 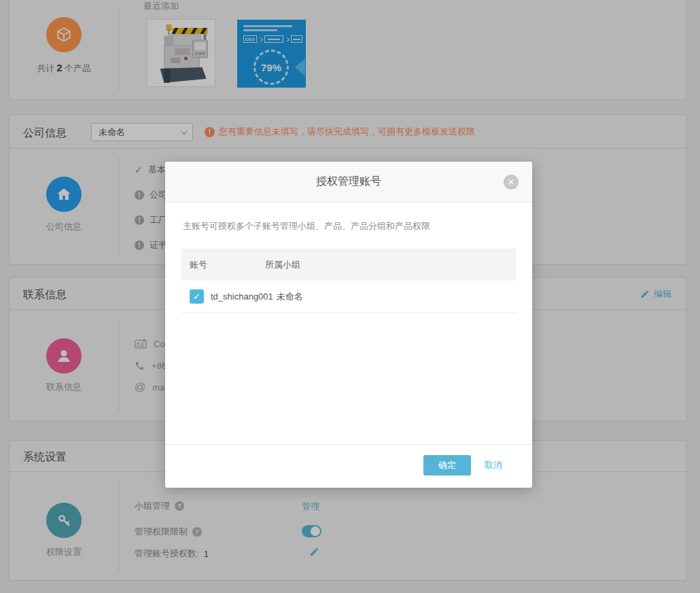 I want to click on account-checkbox: ✓, so click(x=197, y=296).